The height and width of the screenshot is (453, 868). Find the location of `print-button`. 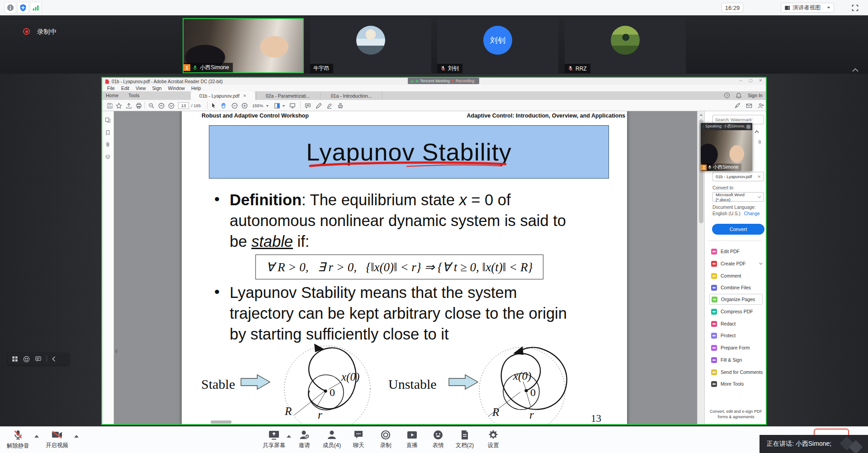

print-button is located at coordinates (138, 106).